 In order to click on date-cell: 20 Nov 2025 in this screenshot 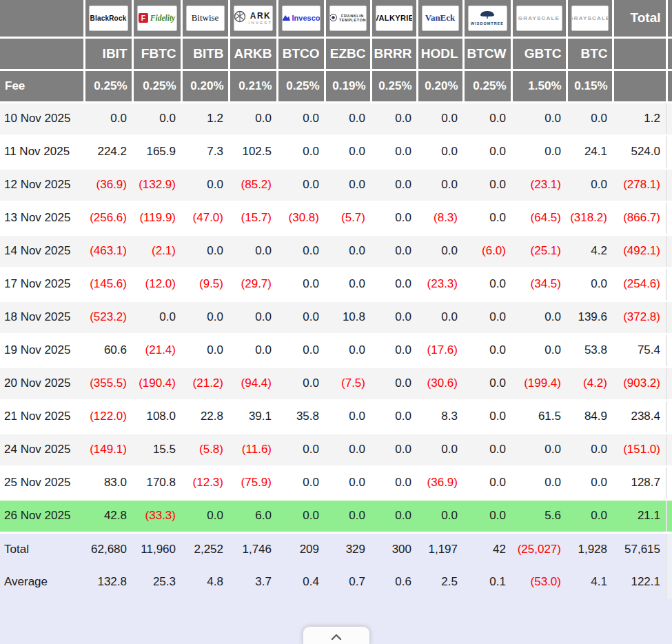, I will do `click(42, 383)`.